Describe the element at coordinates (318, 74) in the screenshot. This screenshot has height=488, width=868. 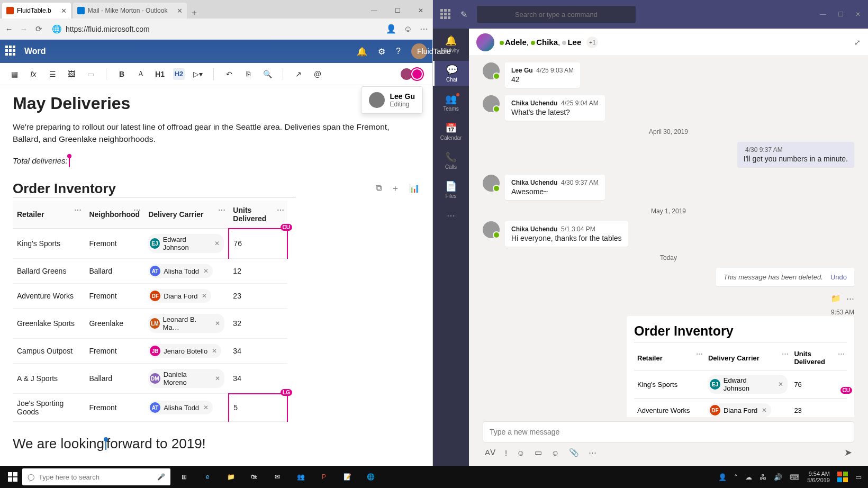
I see `mention-icon: @` at that location.